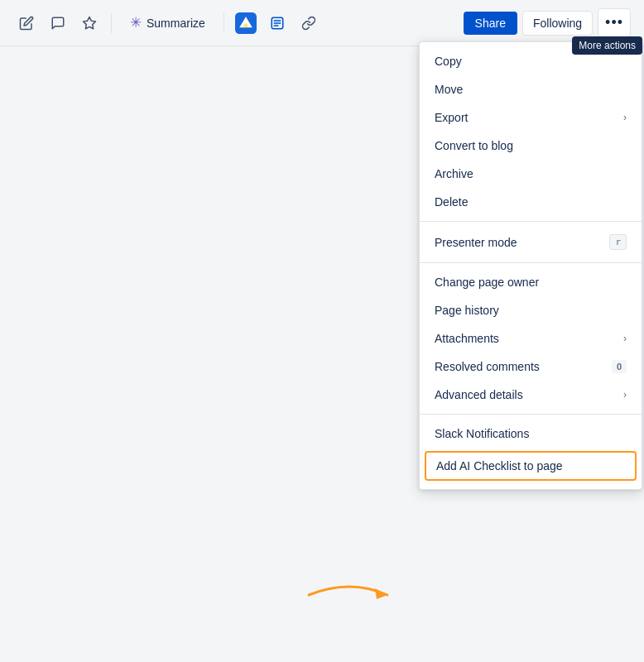  I want to click on more-actions-tooltip: More actions, so click(608, 46).